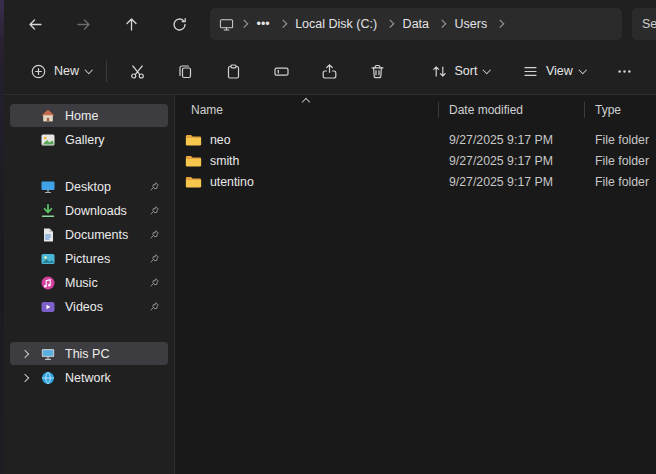 This screenshot has width=656, height=474. What do you see at coordinates (440, 72) in the screenshot?
I see `sort-icon` at bounding box center [440, 72].